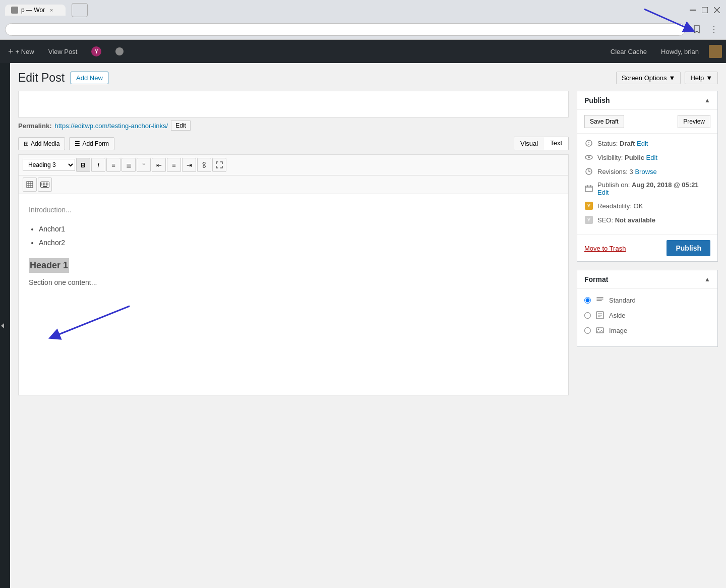 The image size is (726, 588). What do you see at coordinates (647, 122) in the screenshot?
I see `publish-actions: Save Draft Preview` at bounding box center [647, 122].